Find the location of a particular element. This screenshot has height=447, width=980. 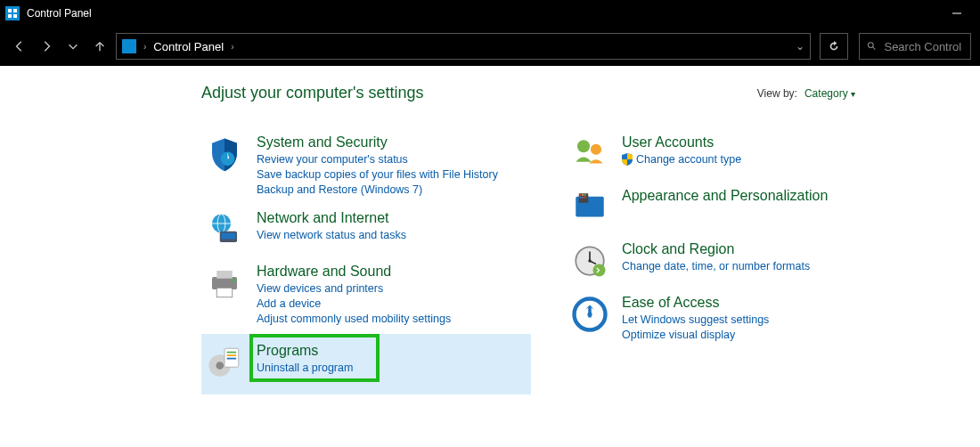

forward-button is located at coordinates (46, 46).